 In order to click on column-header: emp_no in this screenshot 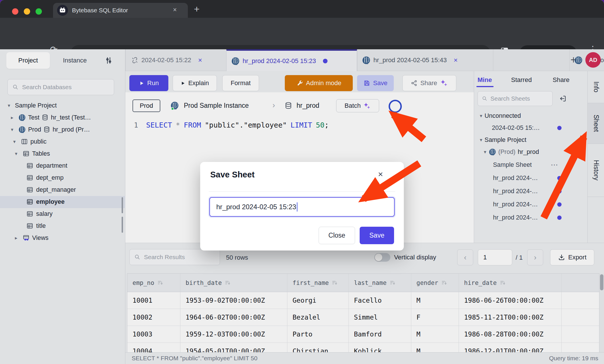, I will do `click(154, 283)`.